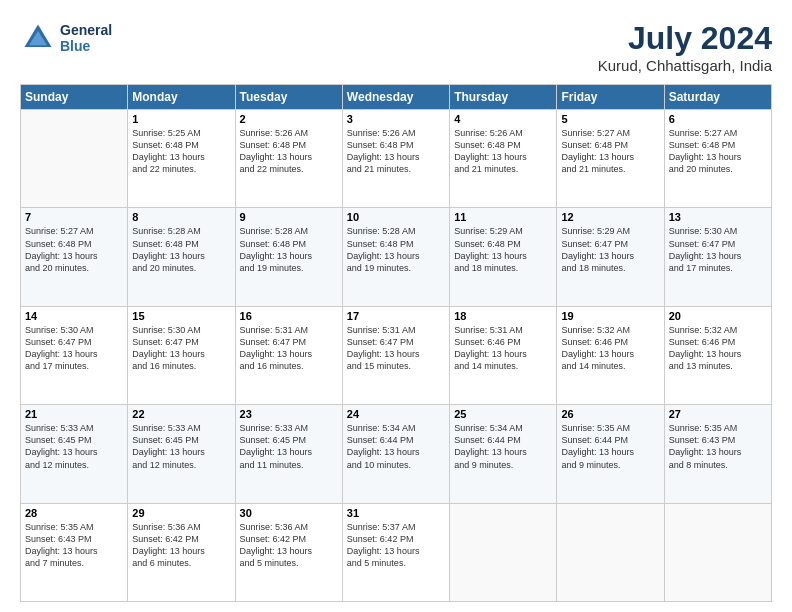 The image size is (792, 612). What do you see at coordinates (610, 446) in the screenshot?
I see `day-info: Sunrise: 5:35 AM Sunset: 6:44 PM Dayligh…` at bounding box center [610, 446].